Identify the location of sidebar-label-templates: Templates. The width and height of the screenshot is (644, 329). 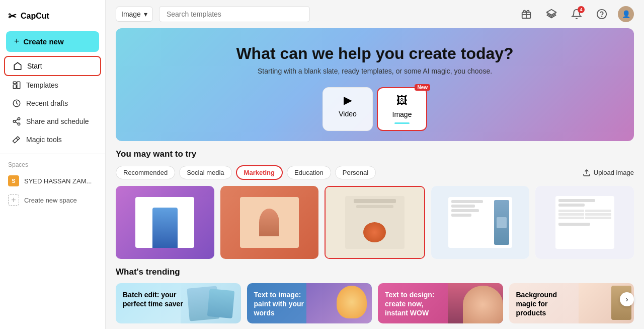
(42, 85).